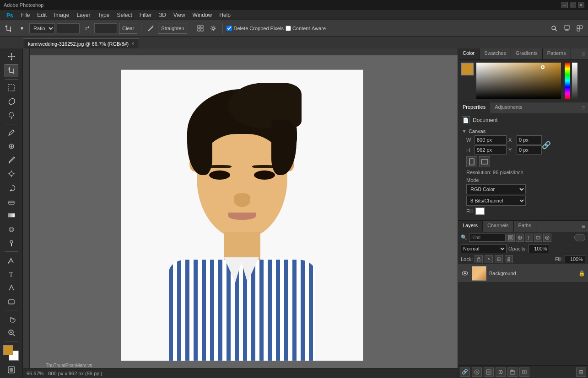  Describe the element at coordinates (480, 211) in the screenshot. I see `fill-color-swatch` at that location.